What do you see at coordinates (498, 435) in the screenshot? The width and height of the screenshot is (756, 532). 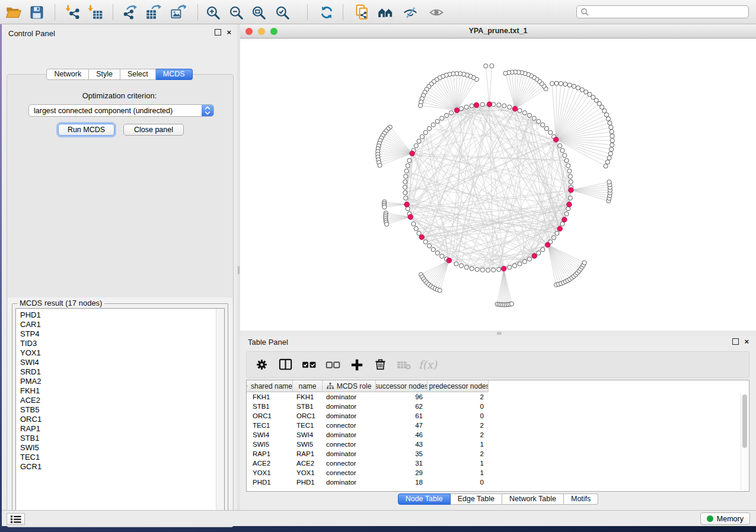 I see `table-row: SWI4SWI4dominator462` at bounding box center [498, 435].